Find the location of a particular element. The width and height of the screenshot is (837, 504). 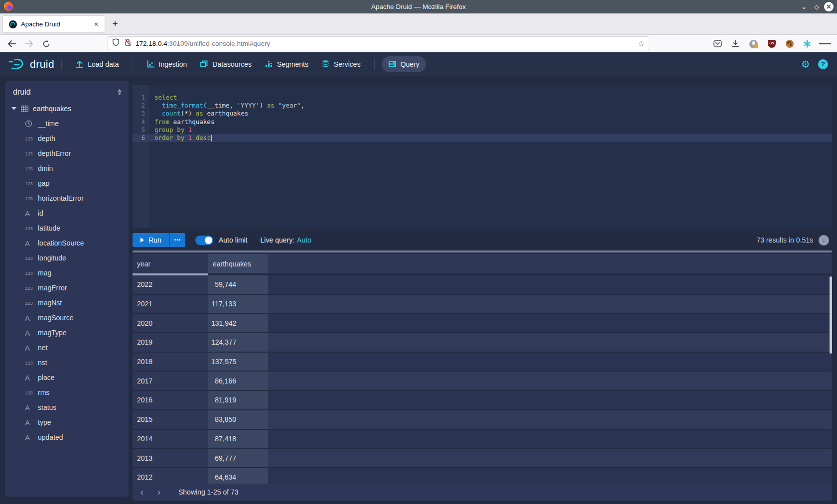

field-depth: 123depth is located at coordinates (67, 138).